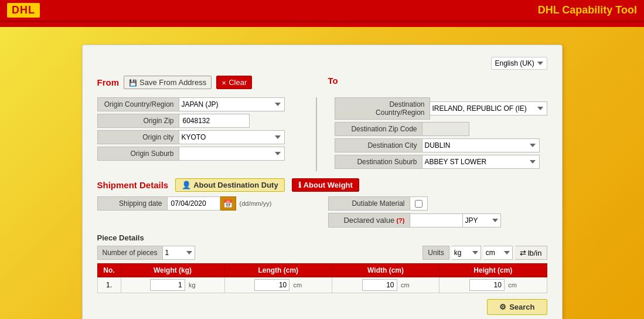 The image size is (644, 319). What do you see at coordinates (380, 285) in the screenshot?
I see `width-input` at bounding box center [380, 285].